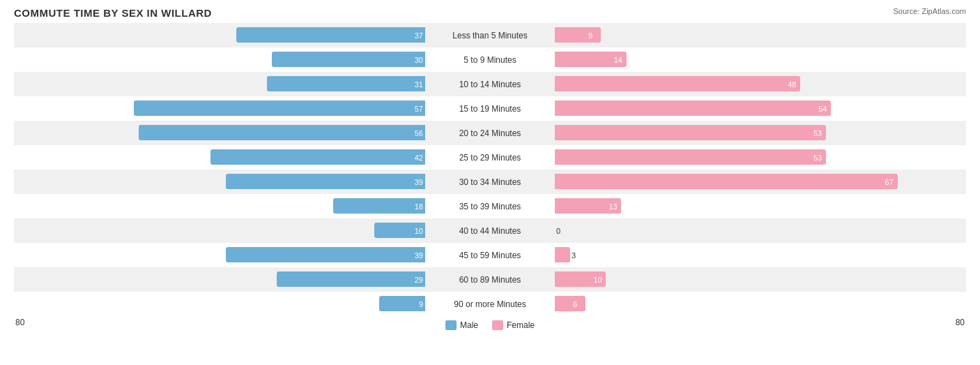 This screenshot has height=365, width=980. I want to click on table-row: 379Less than 5 Minutes, so click(490, 35).